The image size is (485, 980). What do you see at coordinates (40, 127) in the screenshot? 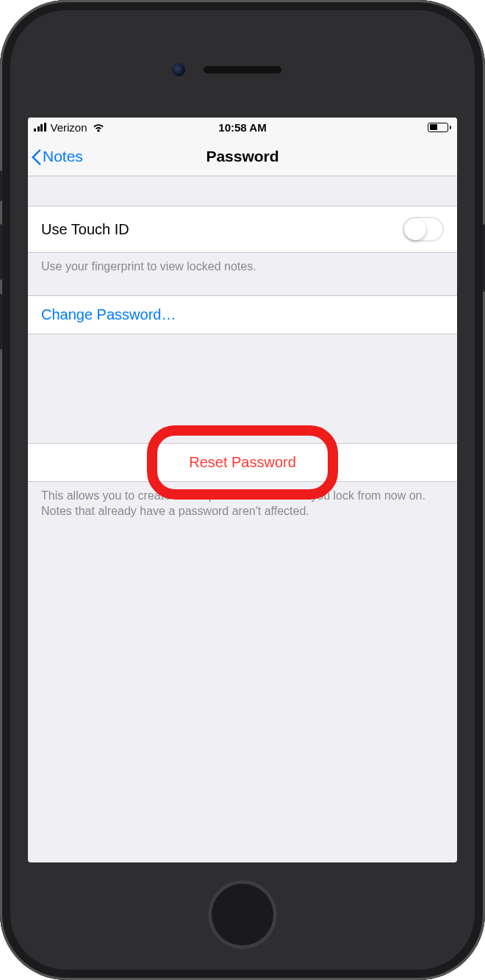
I see `cellular-signal-icon` at bounding box center [40, 127].